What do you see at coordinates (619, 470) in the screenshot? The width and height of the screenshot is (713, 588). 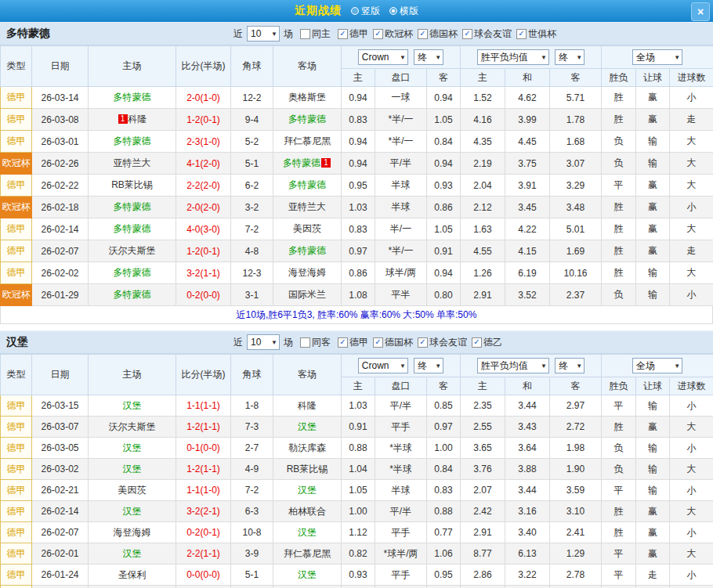 I see `result-winlose: 负` at bounding box center [619, 470].